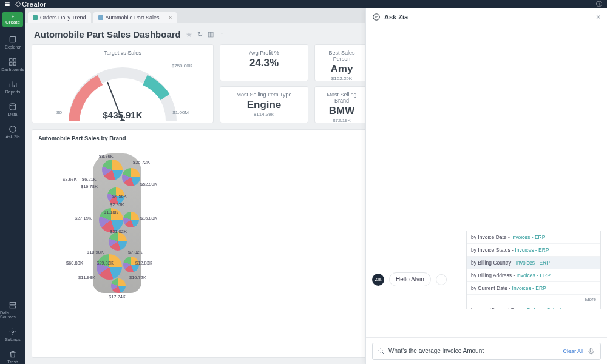 This screenshot has width=607, height=364. I want to click on gauge-value: $435.91K, so click(123, 115).